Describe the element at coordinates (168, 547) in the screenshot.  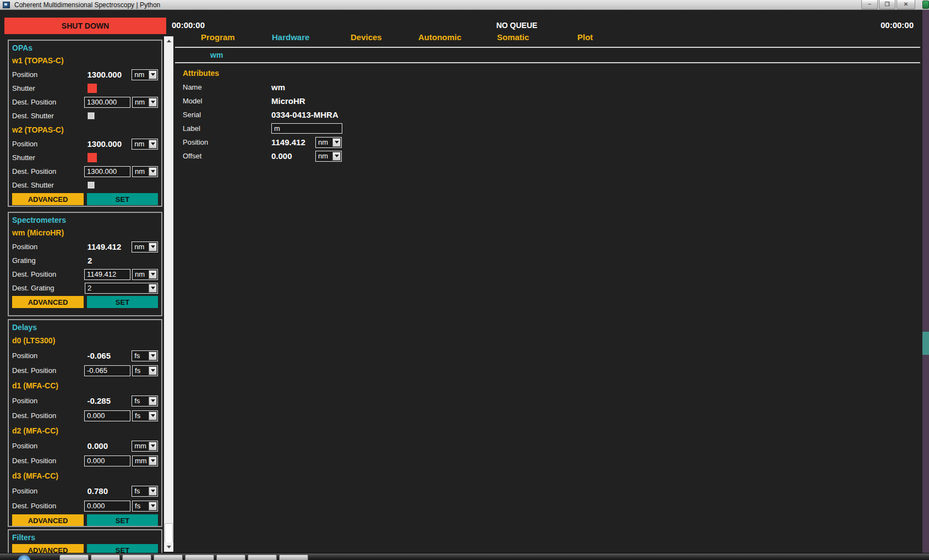
I see `scroll-down-button` at that location.